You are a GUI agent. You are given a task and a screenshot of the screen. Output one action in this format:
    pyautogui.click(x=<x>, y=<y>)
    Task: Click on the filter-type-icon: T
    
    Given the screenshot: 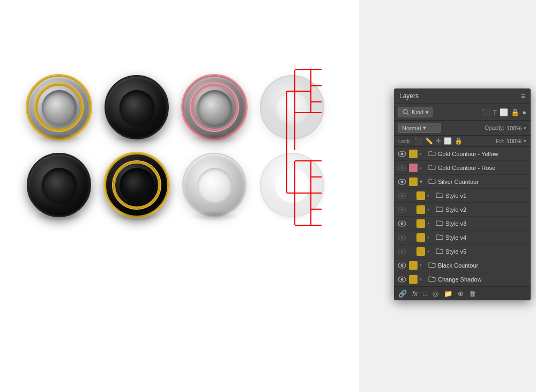 What is the action you would take?
    pyautogui.click(x=495, y=113)
    